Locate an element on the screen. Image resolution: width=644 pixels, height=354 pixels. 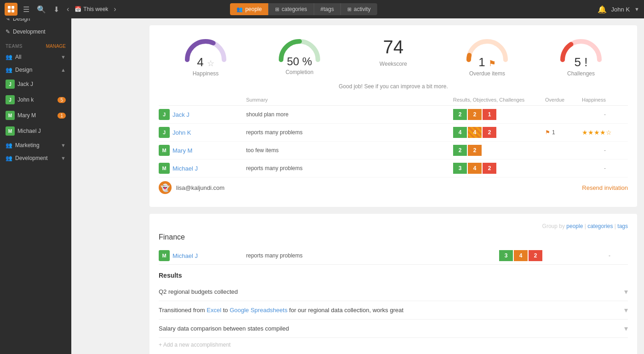
finance-michael-name: Michael J is located at coordinates (209, 256).